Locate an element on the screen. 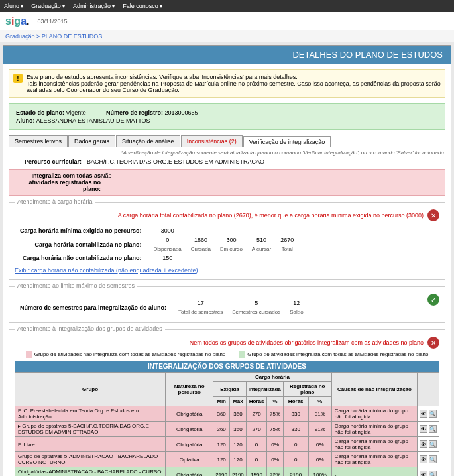  estado-value: Vigente is located at coordinates (76, 113).